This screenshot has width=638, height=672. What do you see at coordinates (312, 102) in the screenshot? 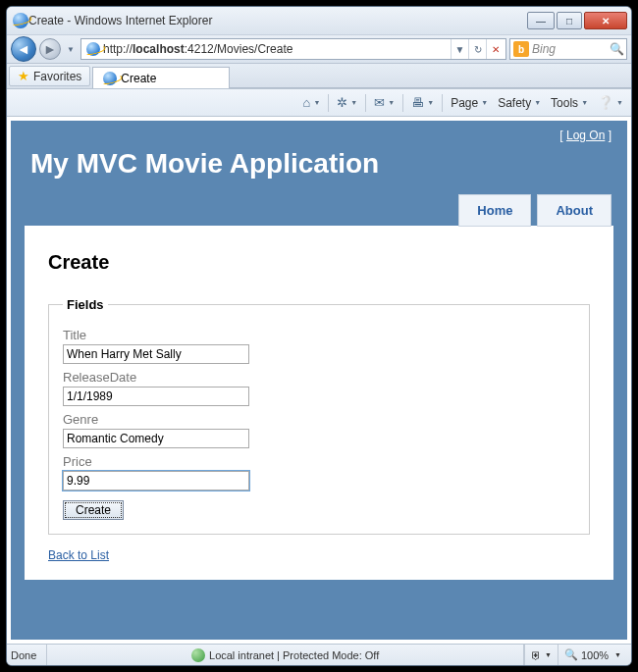
I see `home-icon-button: ⌂▼` at bounding box center [312, 102].